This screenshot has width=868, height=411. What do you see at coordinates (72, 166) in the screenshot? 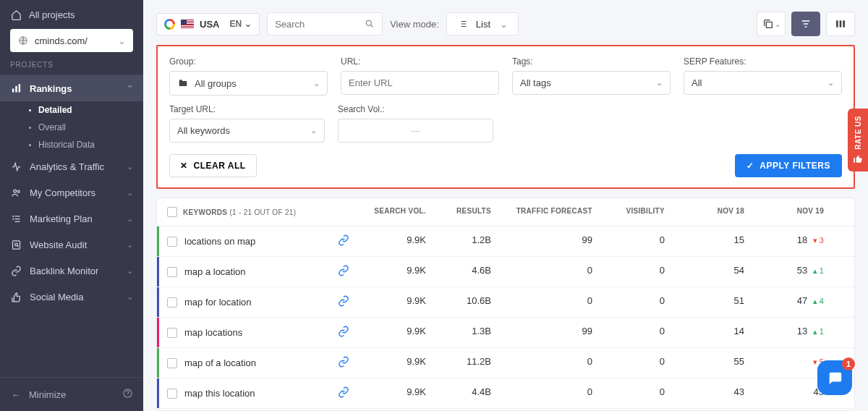
I see `sidebar-item-analytics: Analytics & Traffic ⌄` at bounding box center [72, 166].